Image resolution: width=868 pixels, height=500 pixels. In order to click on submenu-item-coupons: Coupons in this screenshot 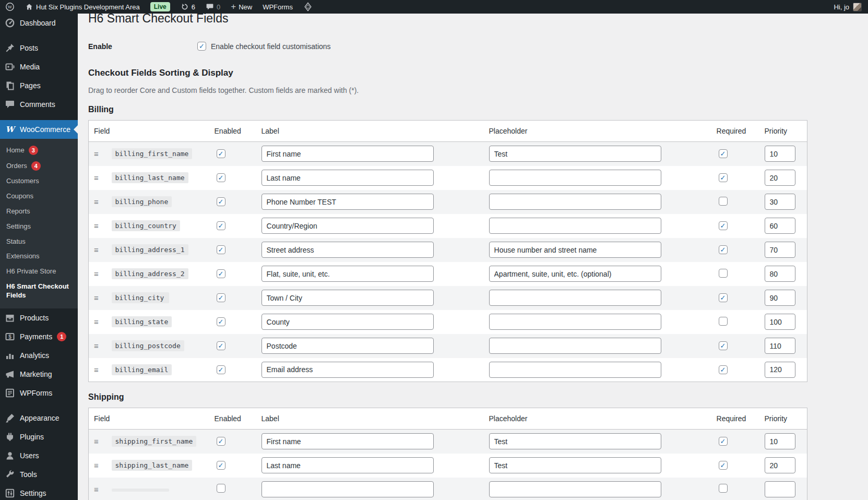, I will do `click(39, 196)`.